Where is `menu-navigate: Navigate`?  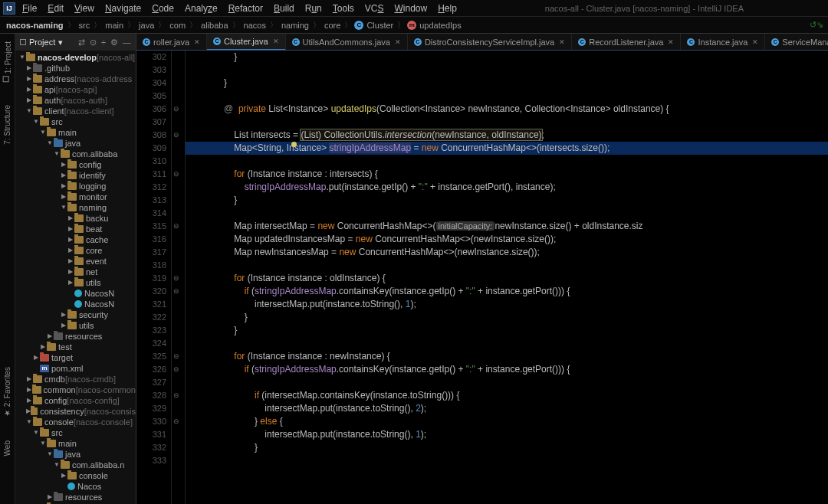 menu-navigate: Navigate is located at coordinates (123, 8).